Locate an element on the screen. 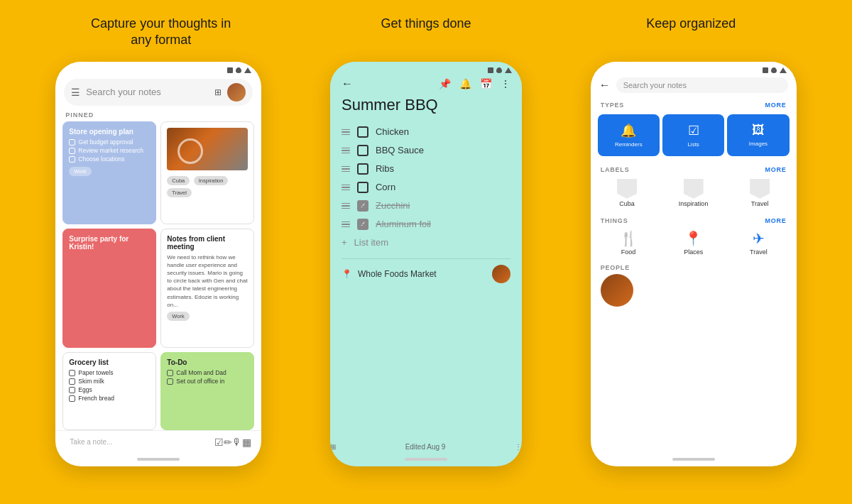  bell-type-icon: 🔔 is located at coordinates (629, 131).